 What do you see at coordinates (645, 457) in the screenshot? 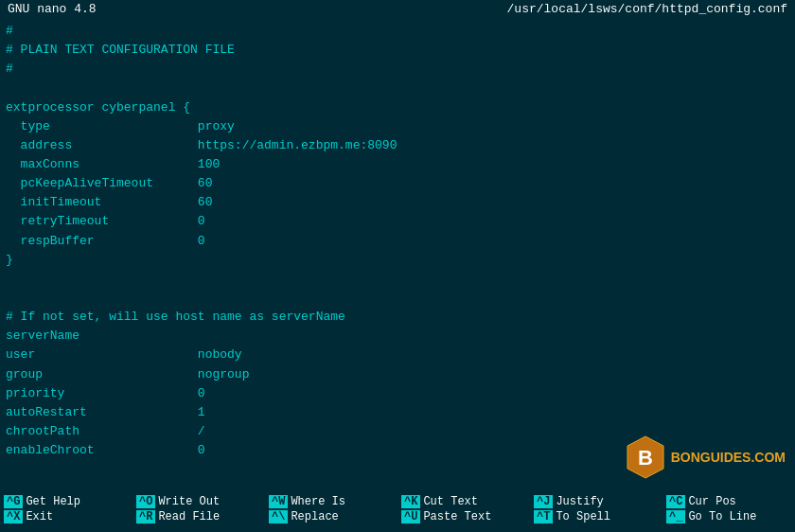
I see `logo-hex-icon: B` at bounding box center [645, 457].